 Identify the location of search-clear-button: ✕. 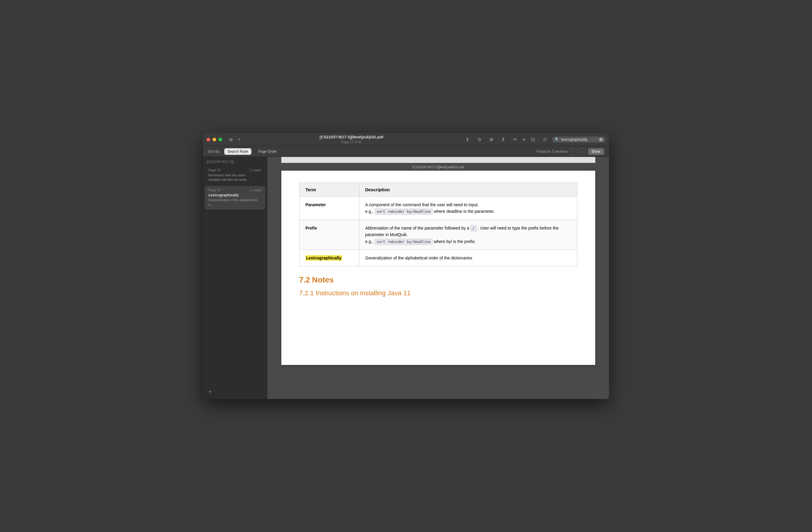
(601, 139).